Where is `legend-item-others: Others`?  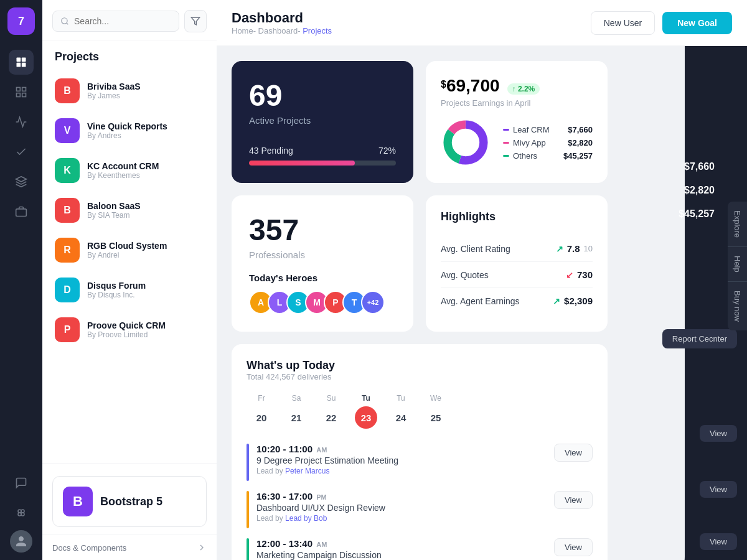 legend-item-others: Others is located at coordinates (527, 156).